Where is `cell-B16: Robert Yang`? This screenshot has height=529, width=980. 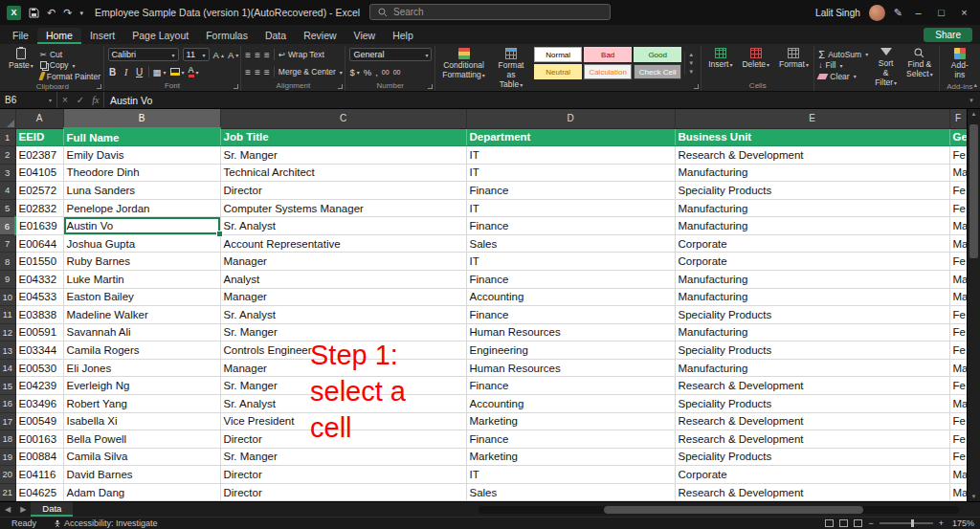
cell-B16: Robert Yang is located at coordinates (142, 404).